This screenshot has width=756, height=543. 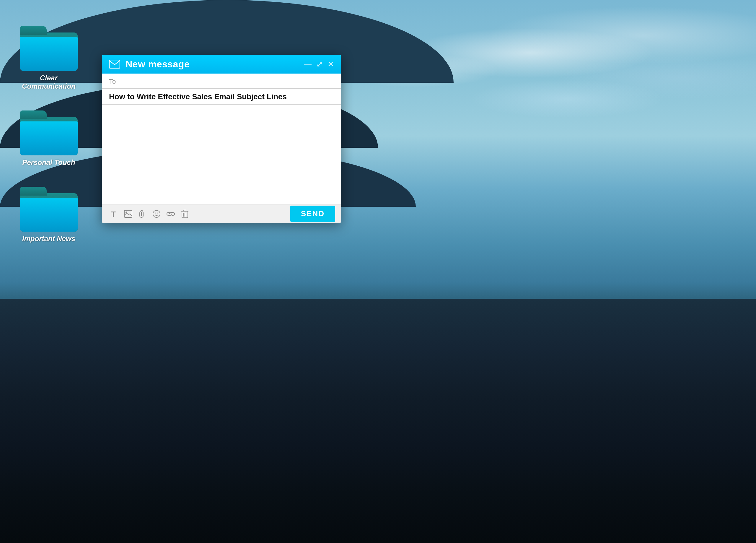 I want to click on folder-clear-communication: Clear Communication, so click(x=49, y=57).